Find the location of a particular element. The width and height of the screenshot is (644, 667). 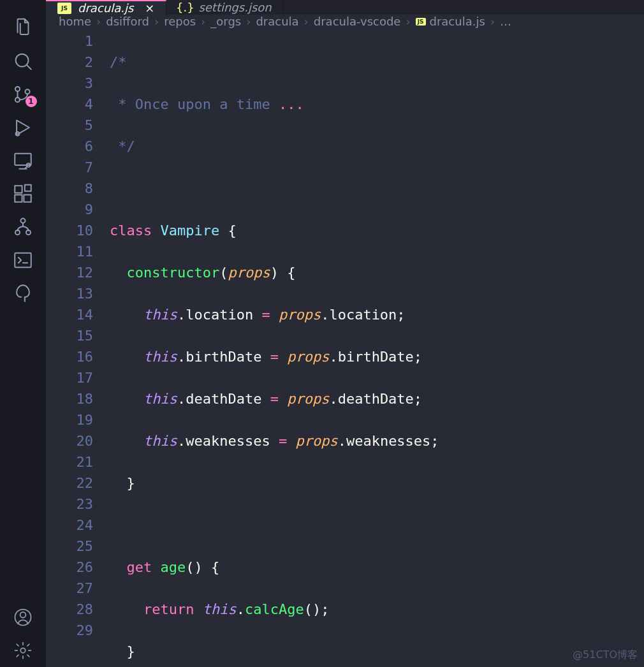

crumb-tail: … is located at coordinates (506, 22).